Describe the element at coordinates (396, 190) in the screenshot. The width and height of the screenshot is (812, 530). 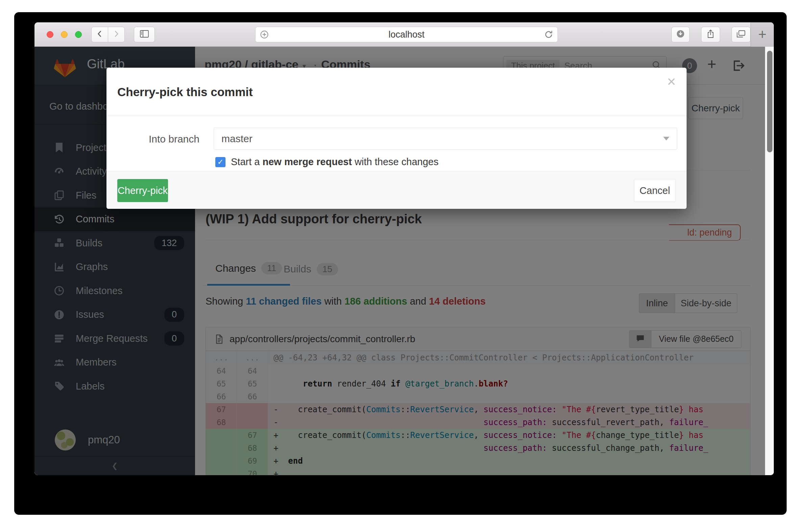
I see `modal-footer: Cherry-pick Cancel` at that location.